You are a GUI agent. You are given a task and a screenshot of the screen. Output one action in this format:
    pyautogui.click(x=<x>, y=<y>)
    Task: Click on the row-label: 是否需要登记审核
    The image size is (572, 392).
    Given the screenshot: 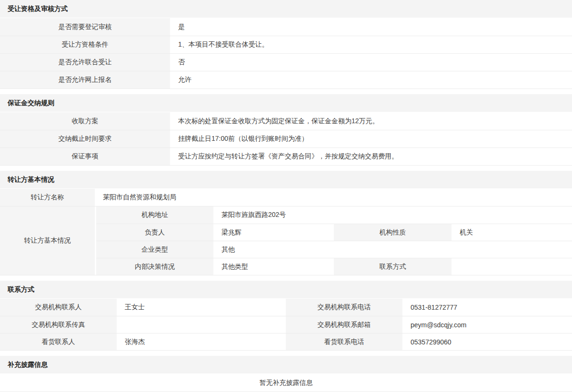 What is the action you would take?
    pyautogui.click(x=86, y=27)
    